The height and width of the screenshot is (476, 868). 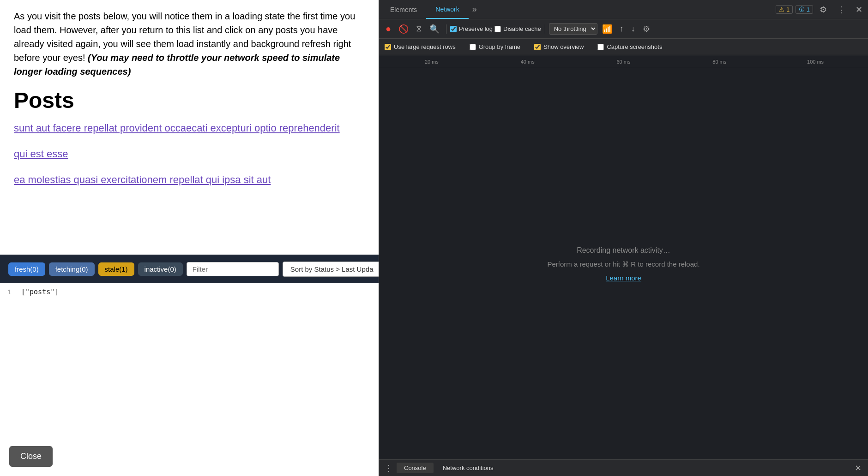 What do you see at coordinates (623, 278) in the screenshot?
I see `learn-more-link: Learn more` at bounding box center [623, 278].